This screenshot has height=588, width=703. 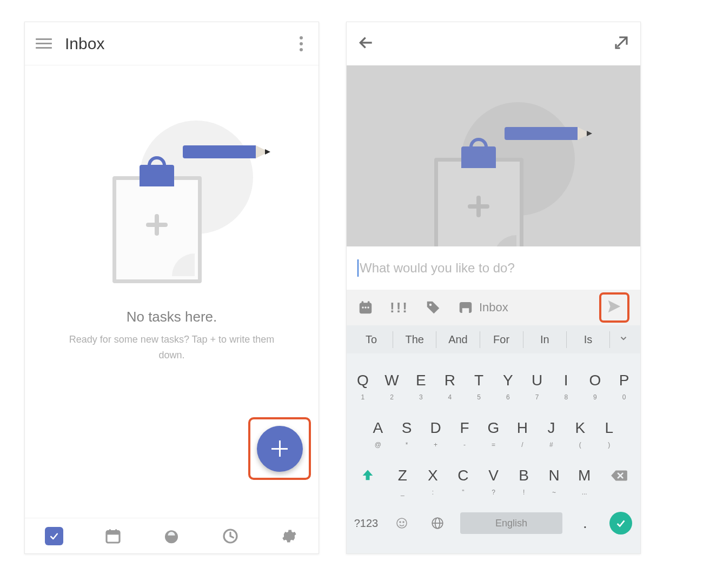 What do you see at coordinates (436, 428) in the screenshot?
I see `key-d: D+` at bounding box center [436, 428].